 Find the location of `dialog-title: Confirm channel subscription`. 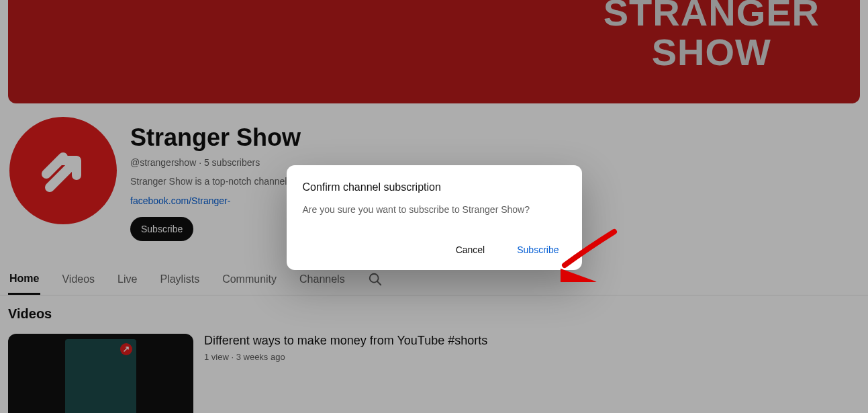

dialog-title: Confirm channel subscription is located at coordinates (434, 187).